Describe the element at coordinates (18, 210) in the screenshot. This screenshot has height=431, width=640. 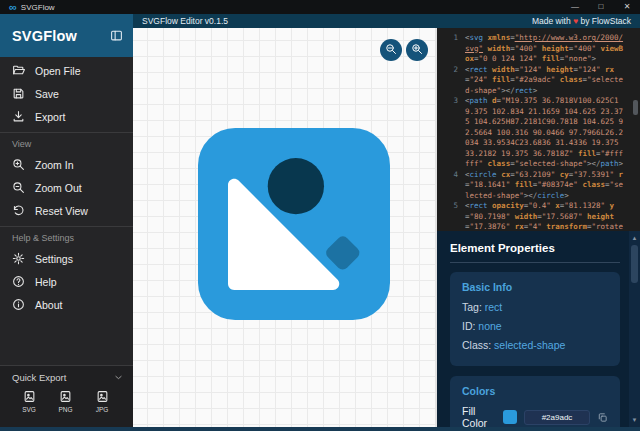
I see `reset-icon` at that location.